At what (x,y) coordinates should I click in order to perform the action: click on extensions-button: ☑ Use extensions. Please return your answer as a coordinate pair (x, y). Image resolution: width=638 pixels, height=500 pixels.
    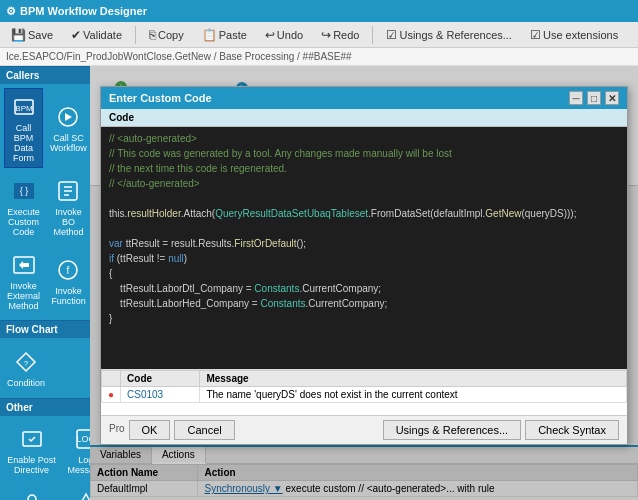
    Looking at the image, I should click on (574, 35).